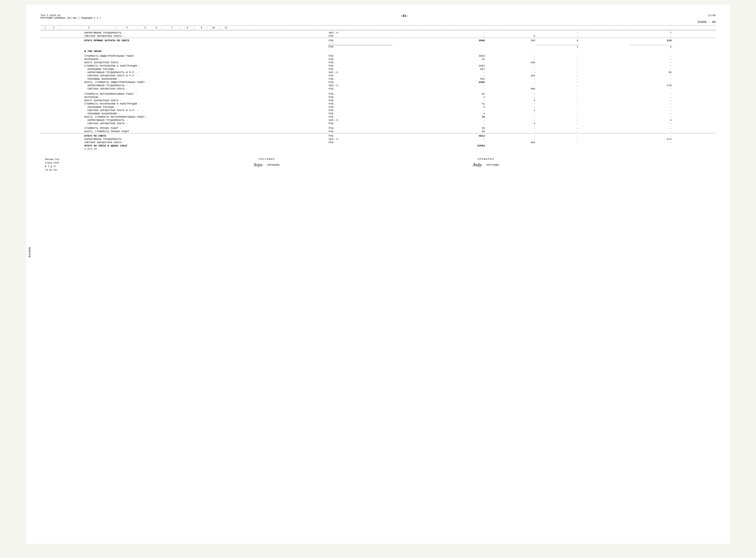  What do you see at coordinates (378, 113) in the screenshot?
I see `table-row: ПЛАНОВЫЕ НАКОПЛЕНИЯ - РУБ 4 - - -` at bounding box center [378, 113].